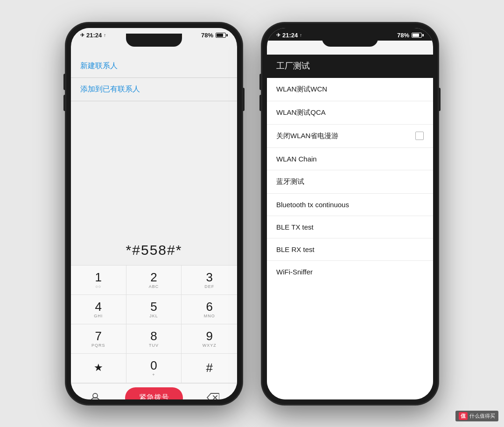  I want to click on spacer, so click(154, 167).